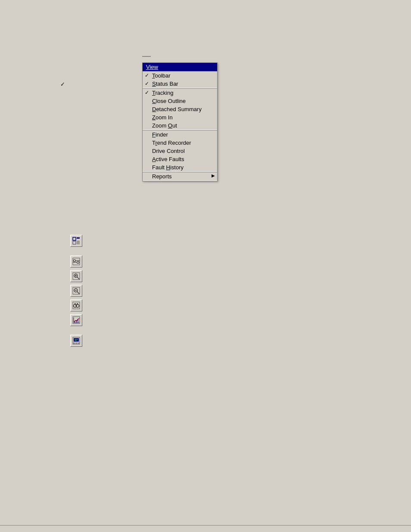 This screenshot has width=411, height=532. What do you see at coordinates (76, 305) in the screenshot?
I see `finder-icon` at bounding box center [76, 305].